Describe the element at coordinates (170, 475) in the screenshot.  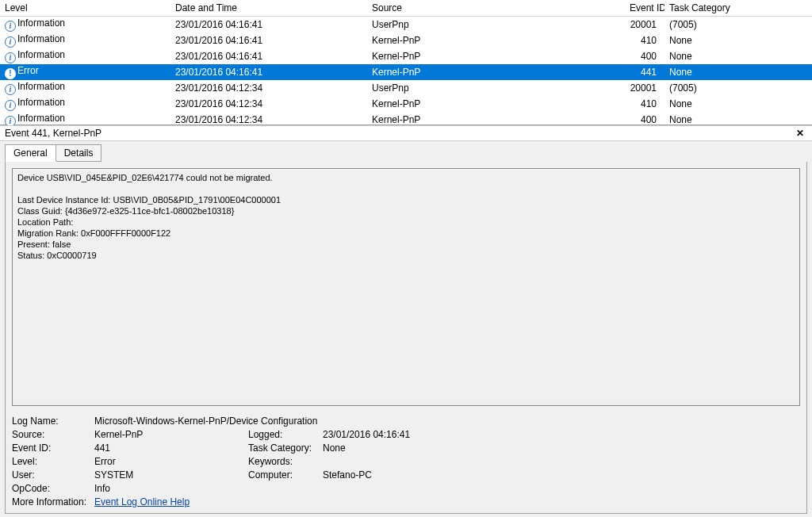
I see `val-user: SYSTEM` at that location.